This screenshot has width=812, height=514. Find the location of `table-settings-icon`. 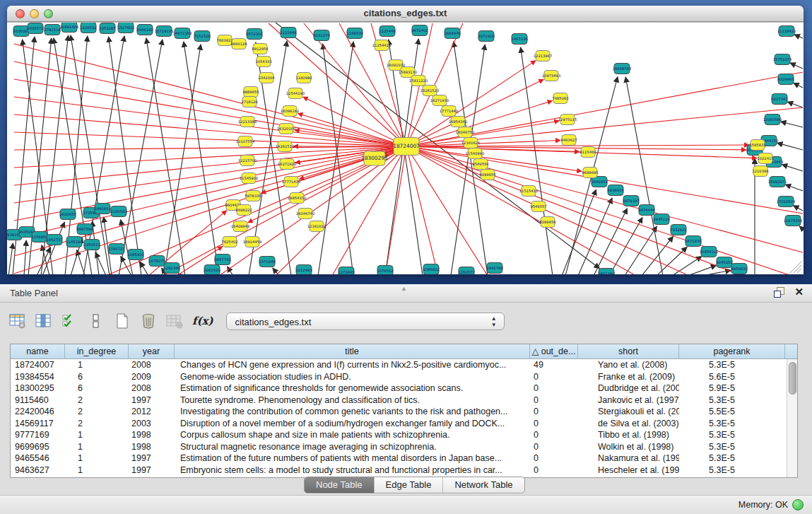

table-settings-icon is located at coordinates (18, 321).